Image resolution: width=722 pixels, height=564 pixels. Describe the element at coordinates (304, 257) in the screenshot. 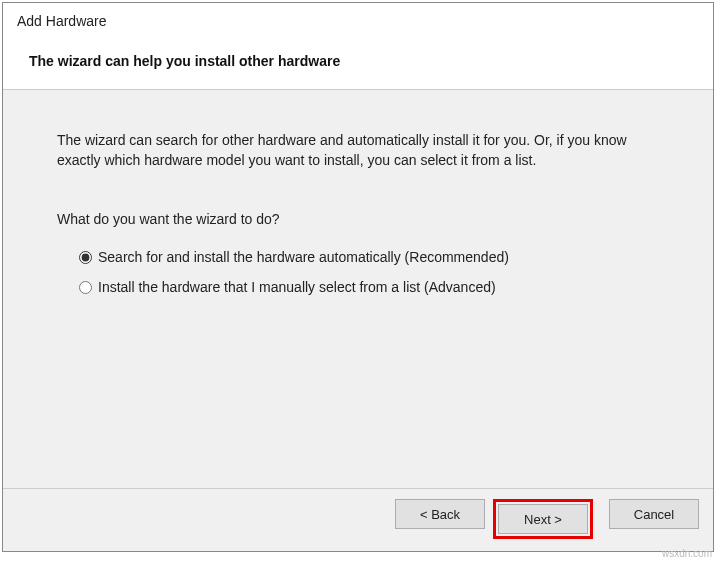

I see `option-search-label: Search for and install the hardware auto…` at that location.